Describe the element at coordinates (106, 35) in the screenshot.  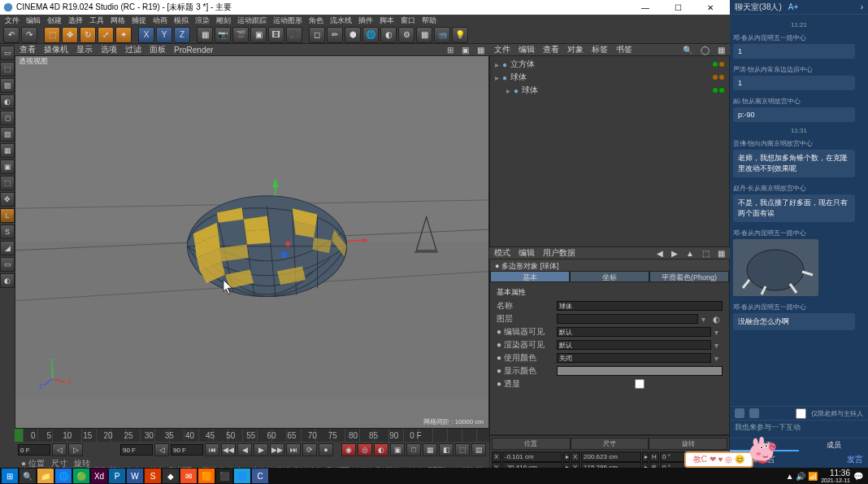
I see `tool-⤢: ⤢` at that location.